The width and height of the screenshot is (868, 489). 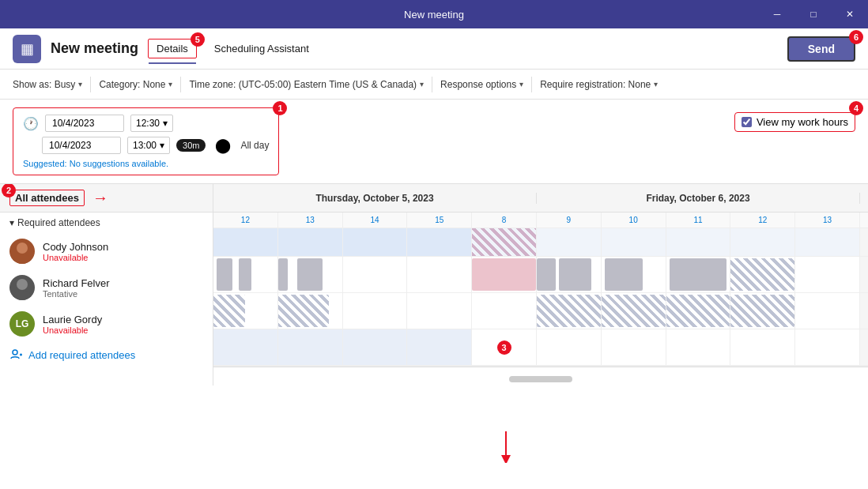 What do you see at coordinates (795, 120) in the screenshot?
I see `work-hours-container: 4 View my work hours` at bounding box center [795, 120].